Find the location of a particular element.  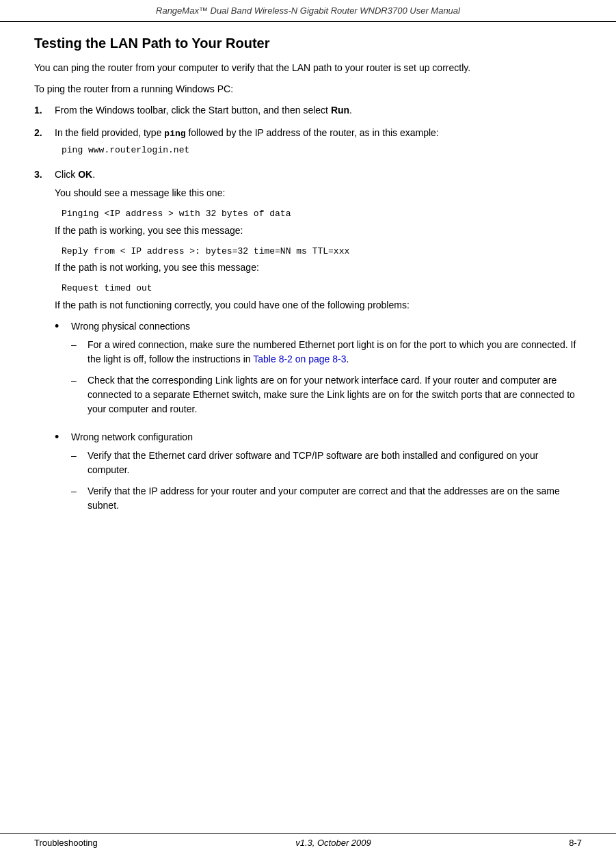

sub-intro4: If the path is not functioning correctly… is located at coordinates (319, 305).